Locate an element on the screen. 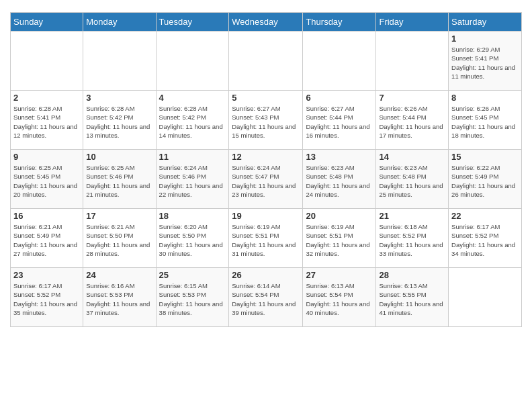  calendar-cell: 2Sunrise: 6:28 AM Sunset: 5:41 PM Daylig… is located at coordinates (47, 120).